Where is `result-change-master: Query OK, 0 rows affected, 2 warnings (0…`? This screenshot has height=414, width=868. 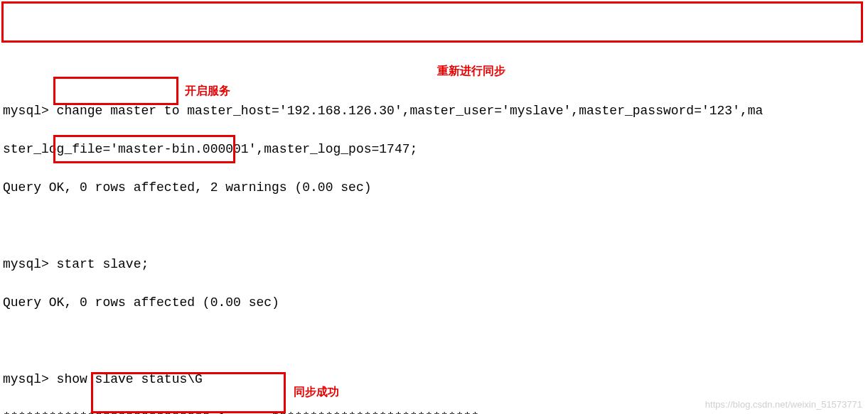 result-change-master: Query OK, 0 rows affected, 2 warnings (0… is located at coordinates (434, 187).